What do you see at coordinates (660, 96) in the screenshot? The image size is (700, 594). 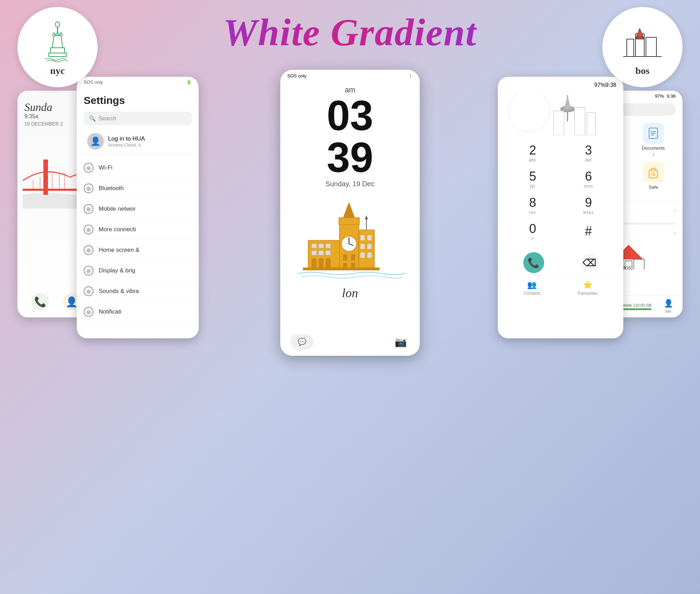 I see `files-battery: 97%` at bounding box center [660, 96].